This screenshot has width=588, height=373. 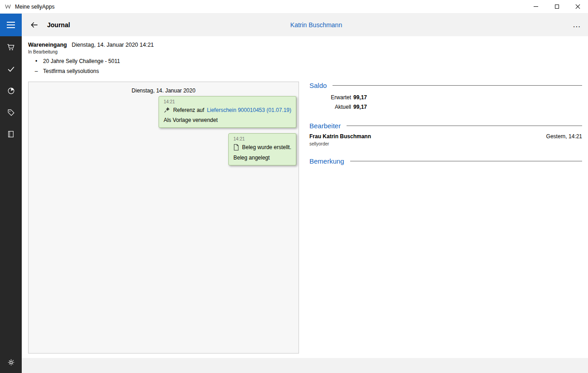 What do you see at coordinates (8, 7) in the screenshot?
I see `app-logo-icon` at bounding box center [8, 7].